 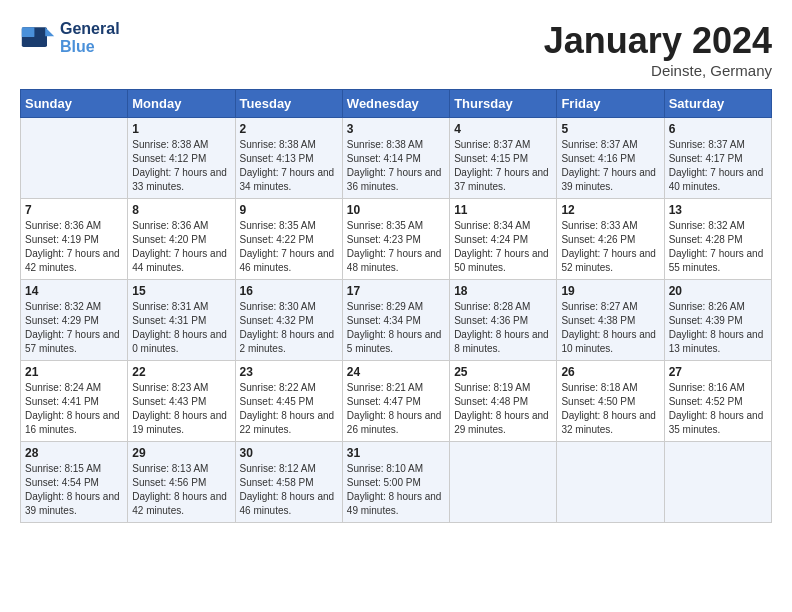 What do you see at coordinates (610, 166) in the screenshot?
I see `day-info: Sunrise: 8:37 AMSunset: 4:16 PMDaylight:…` at bounding box center [610, 166].